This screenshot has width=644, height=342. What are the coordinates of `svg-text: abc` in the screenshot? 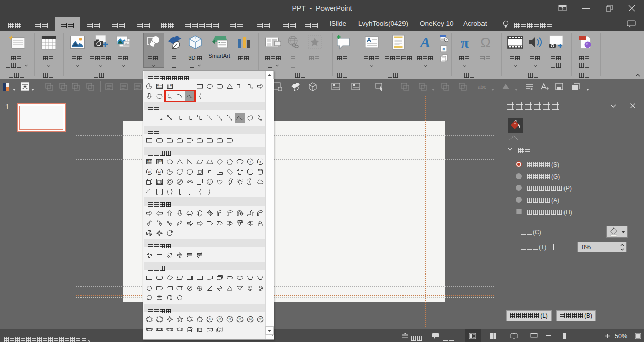 It's located at (482, 87).